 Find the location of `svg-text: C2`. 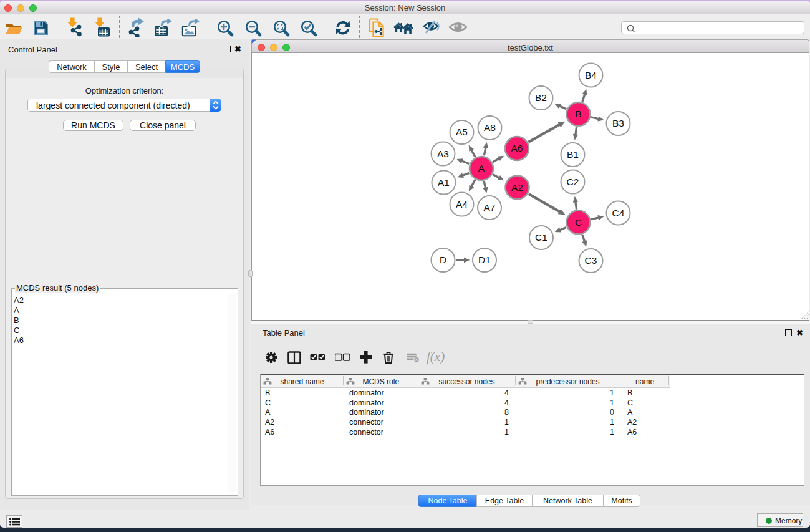

svg-text: C2 is located at coordinates (573, 182).